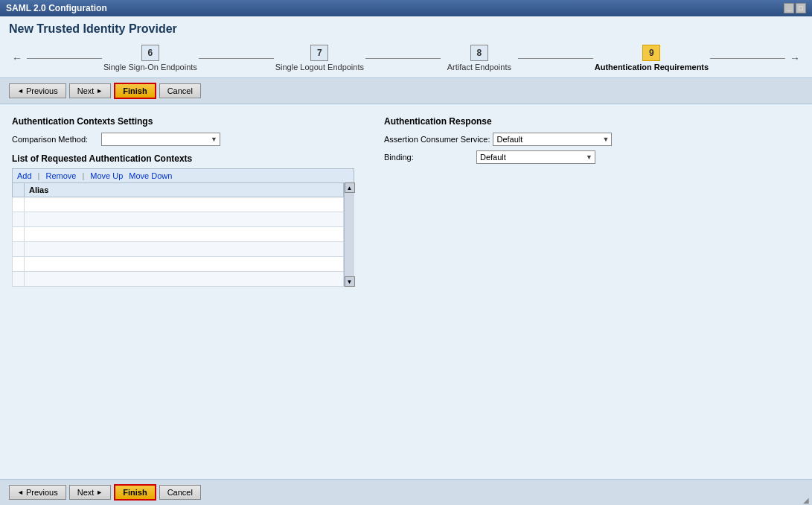 This screenshot has height=505, width=812. Describe the element at coordinates (536, 157) in the screenshot. I see `binding-select: Default POST Redirect Artifact` at that location.